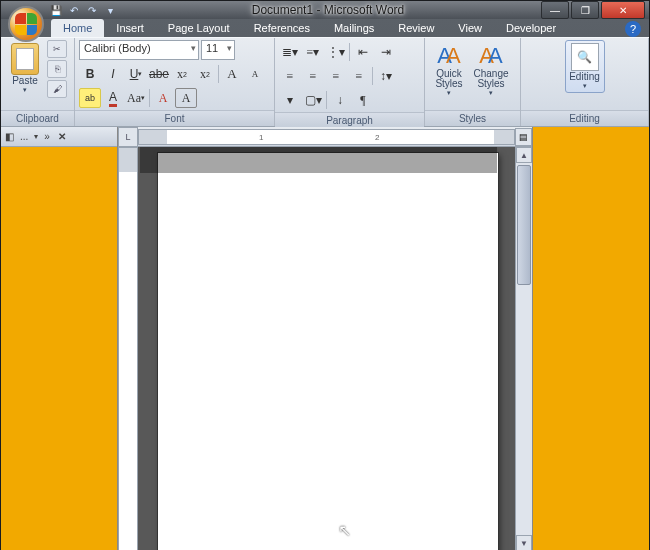 Image resolution: width=650 pixels, height=550 pixels. Describe the element at coordinates (25, 80) in the screenshot. I see `paste-label: Paste` at that location.